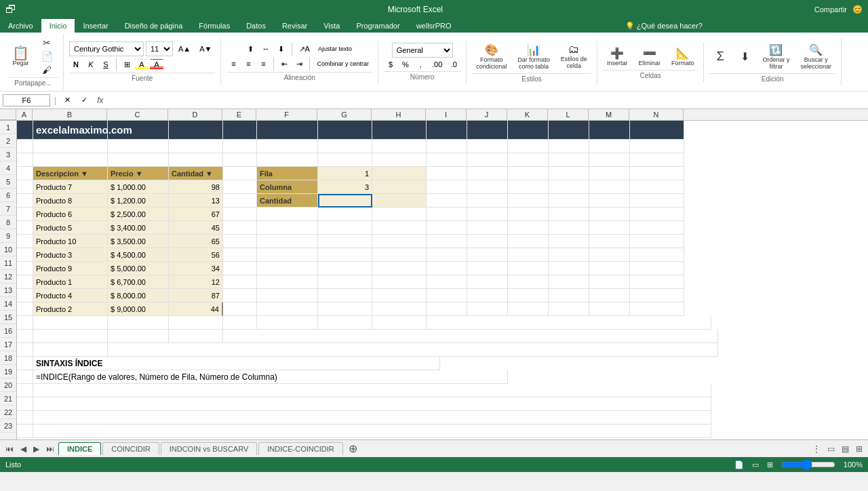  I want to click on cell-B14: Producto 2, so click(71, 309).